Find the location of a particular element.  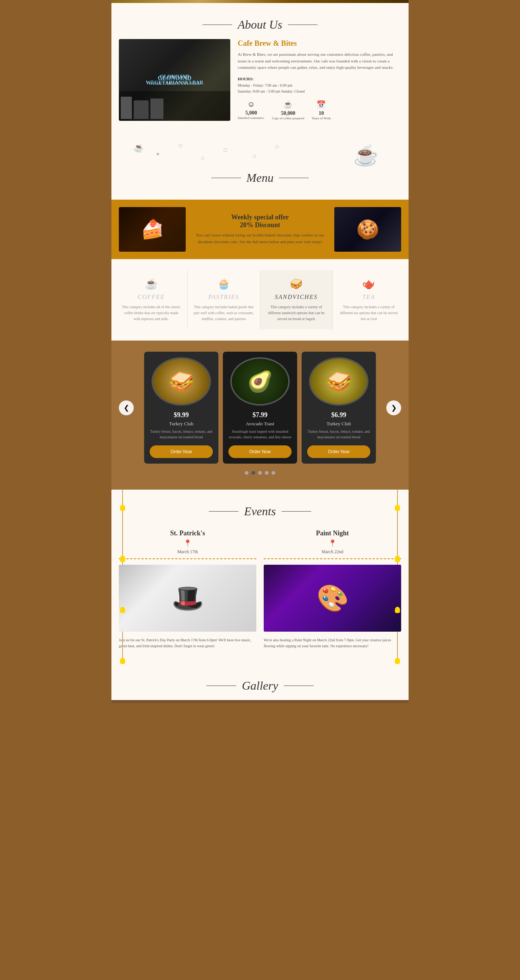

pastry-icon: 🧁 is located at coordinates (224, 284).